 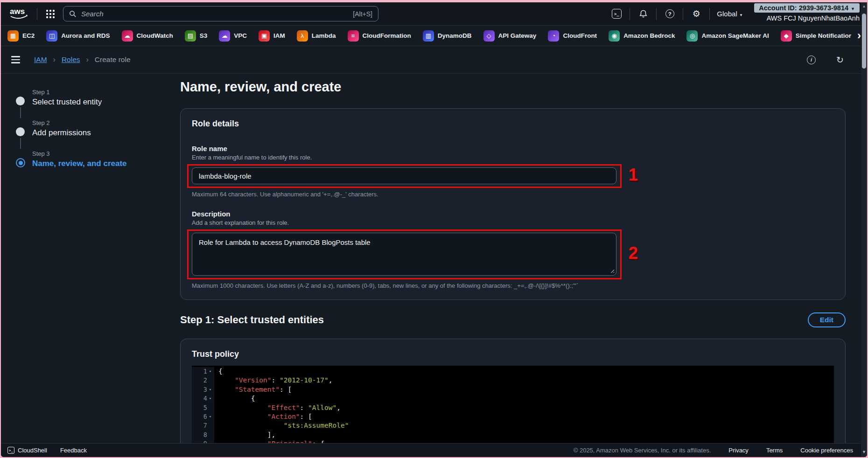 What do you see at coordinates (263, 417) in the screenshot?
I see `code-text: "Action": [` at bounding box center [263, 417].